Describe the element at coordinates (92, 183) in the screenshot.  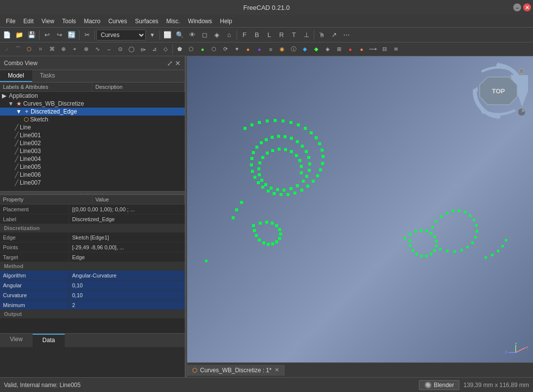
I see `tree-line007: ╱ Line007` at that location.